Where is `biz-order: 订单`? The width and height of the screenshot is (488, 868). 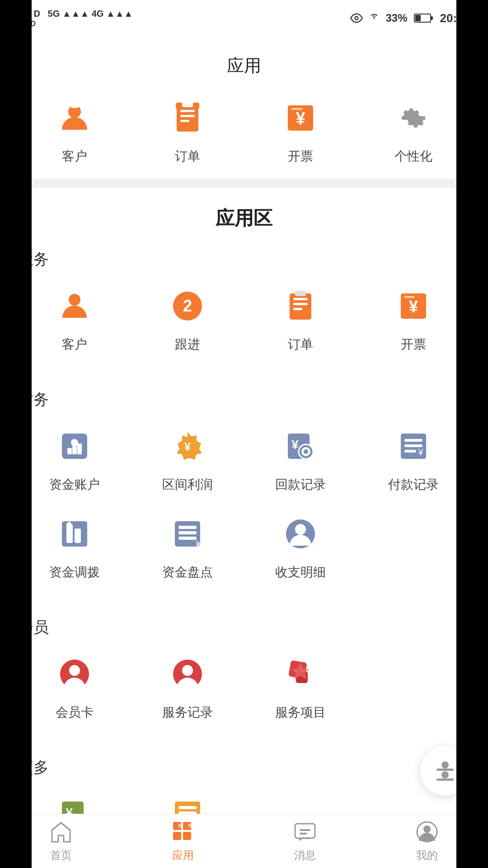
biz-order: 订单 is located at coordinates (300, 318).